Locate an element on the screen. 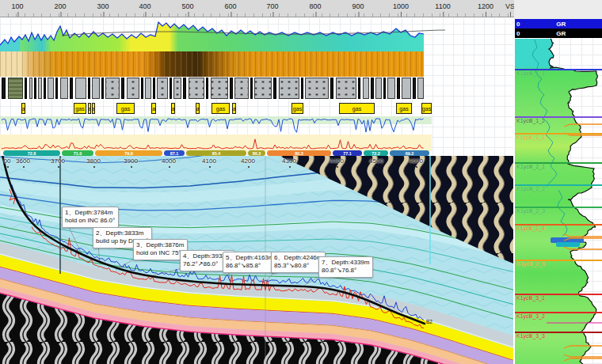 This screenshot has height=364, width=602. callout-title: 2、Depth:3833m is located at coordinates (122, 233).